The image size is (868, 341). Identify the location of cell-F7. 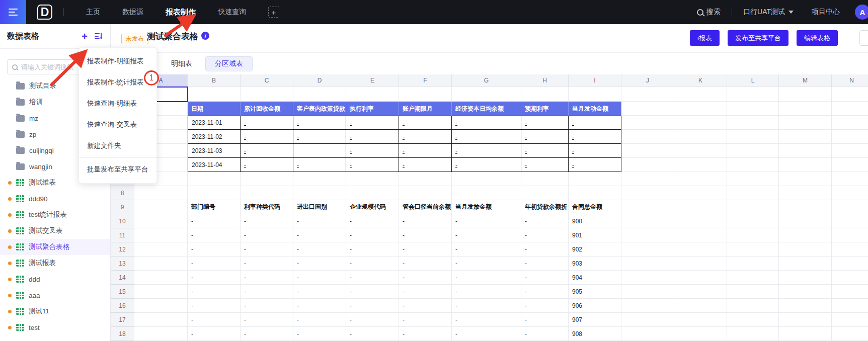
(426, 179).